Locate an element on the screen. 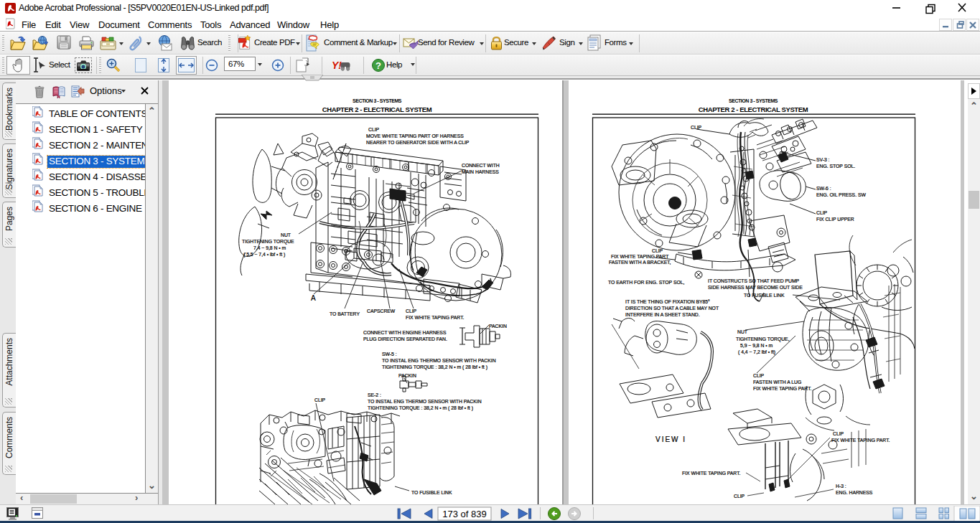  svg-text:NEARER TO GENERATOR SIDE WITH: NEARER TO GENERATOR SIDE WITH A CLIP is located at coordinates (418, 142).